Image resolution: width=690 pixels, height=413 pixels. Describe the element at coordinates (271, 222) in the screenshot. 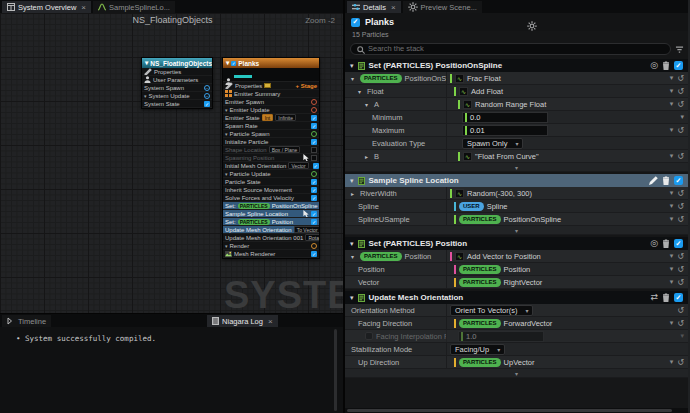

I see `emitter-node-row-set-position: Set:PARTICLESPosition✓` at that location.